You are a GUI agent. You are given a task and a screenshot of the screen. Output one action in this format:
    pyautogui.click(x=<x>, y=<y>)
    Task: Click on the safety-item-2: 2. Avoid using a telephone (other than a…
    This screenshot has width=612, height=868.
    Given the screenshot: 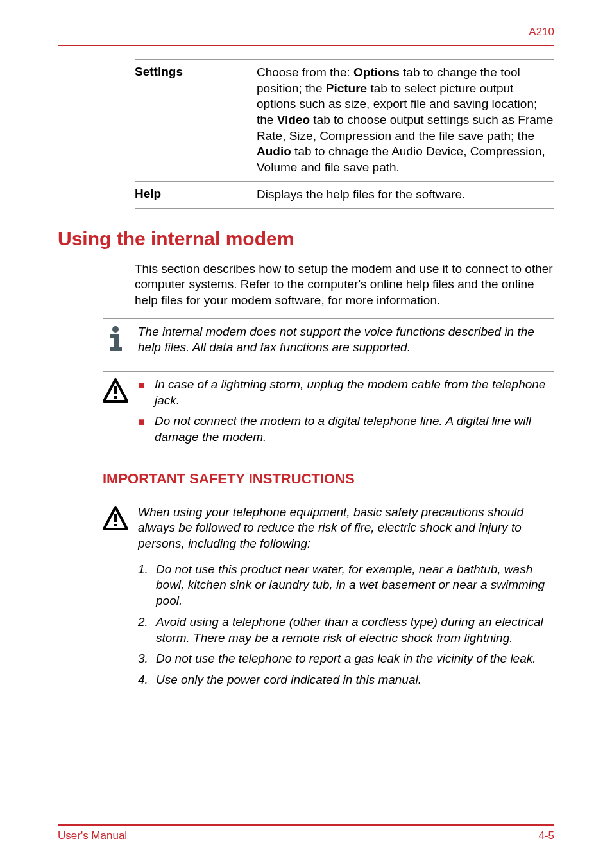 What is the action you would take?
    pyautogui.click(x=346, y=630)
    